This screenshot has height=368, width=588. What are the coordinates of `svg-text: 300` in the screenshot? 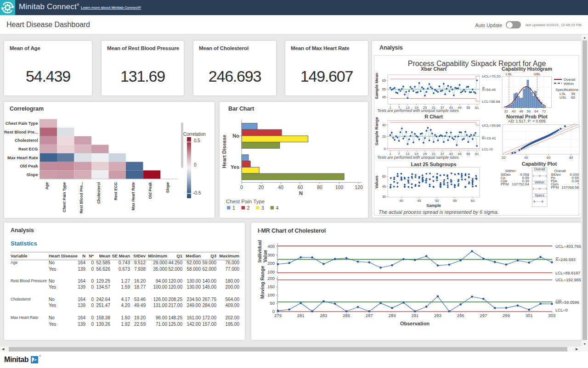 It's located at (271, 255).